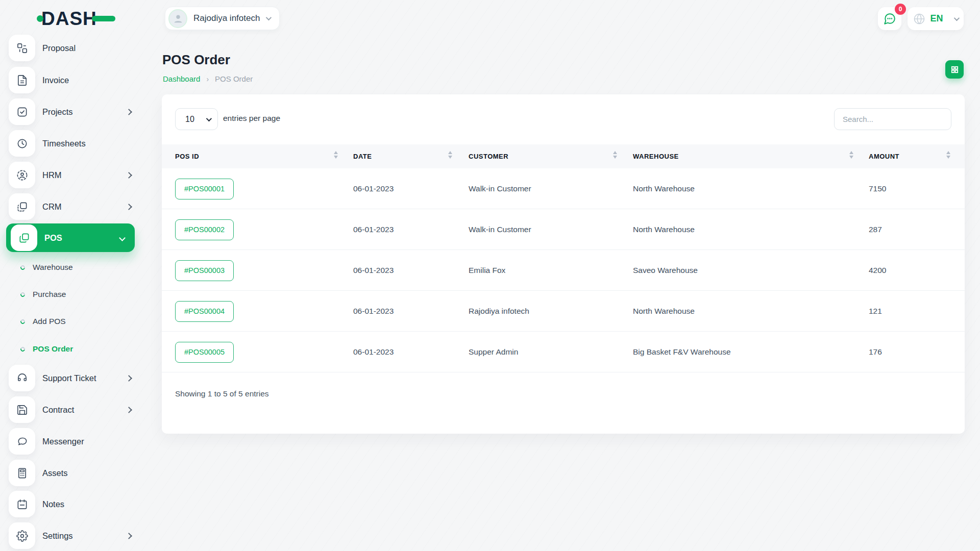 The image size is (980, 551). What do you see at coordinates (204, 230) in the screenshot?
I see `pos-id-link: #POS00002` at bounding box center [204, 230].